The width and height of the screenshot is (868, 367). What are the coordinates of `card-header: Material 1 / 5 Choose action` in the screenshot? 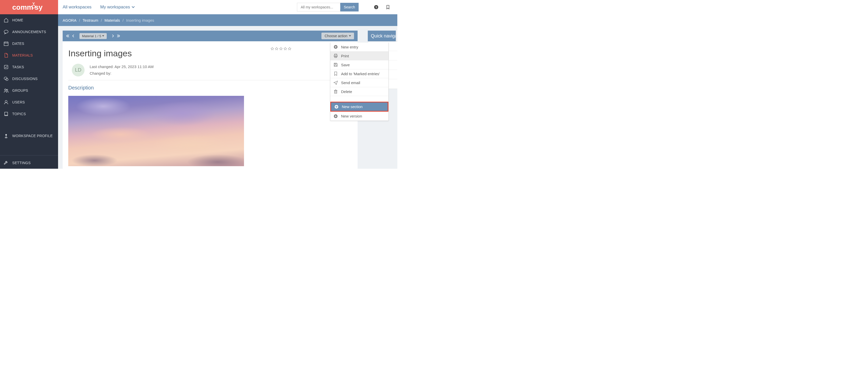 It's located at (210, 36).